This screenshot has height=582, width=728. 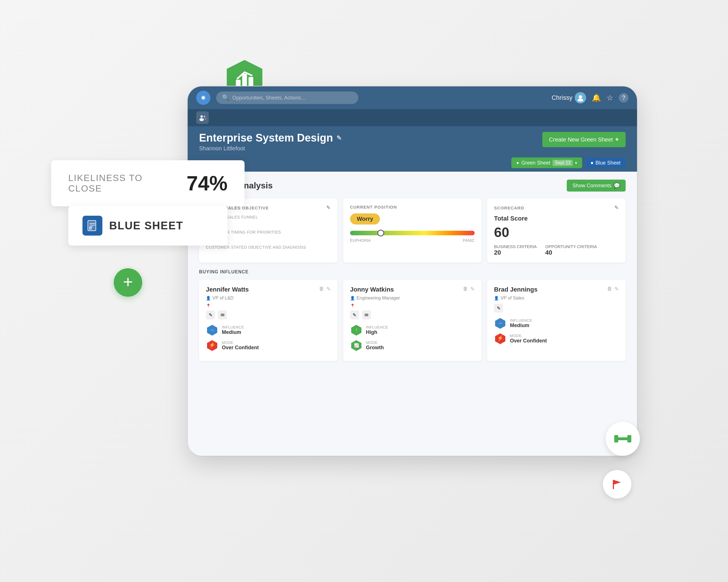 What do you see at coordinates (287, 98) in the screenshot?
I see `search-bar: 🔍 Opportunities, Sheets, Actions...` at bounding box center [287, 98].